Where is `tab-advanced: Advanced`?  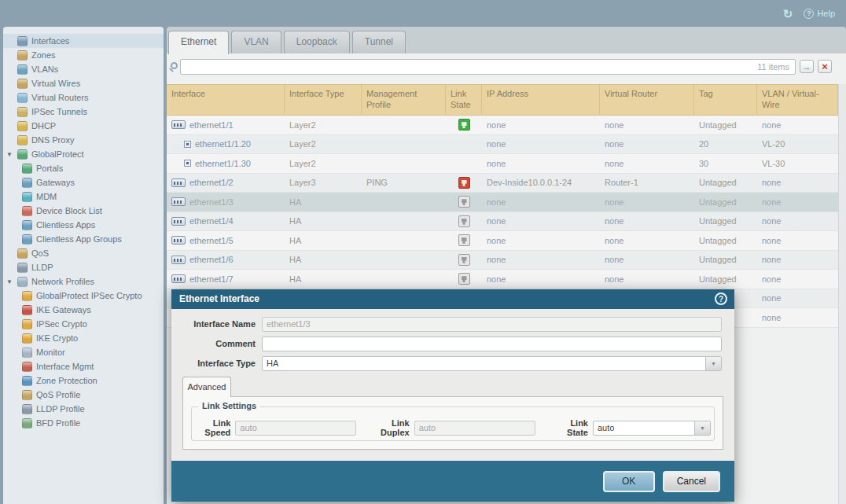
tab-advanced: Advanced is located at coordinates (207, 387).